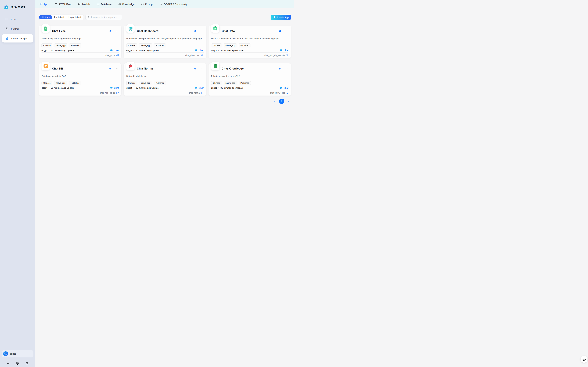 The height and width of the screenshot is (367, 588). I want to click on card-header: Chat Normal, so click(170, 67).